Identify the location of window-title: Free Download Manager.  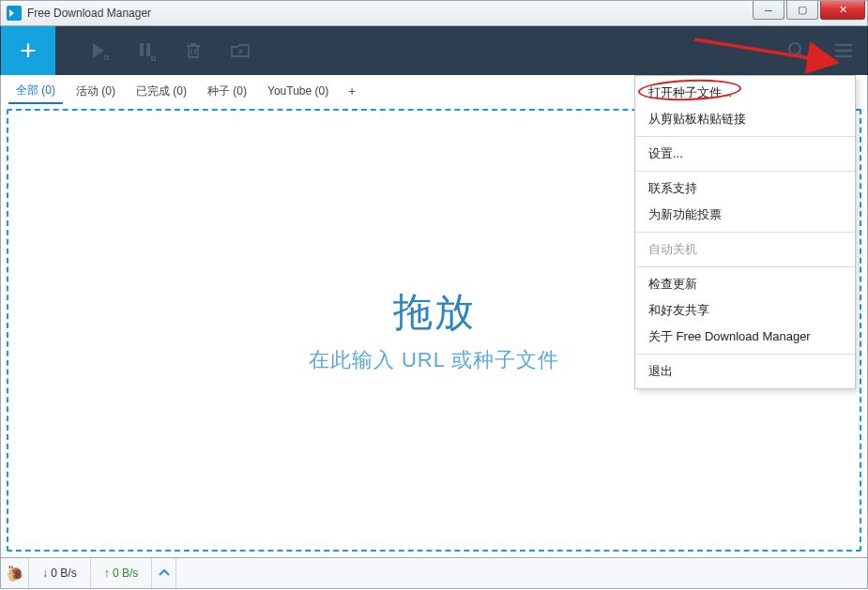
(89, 13).